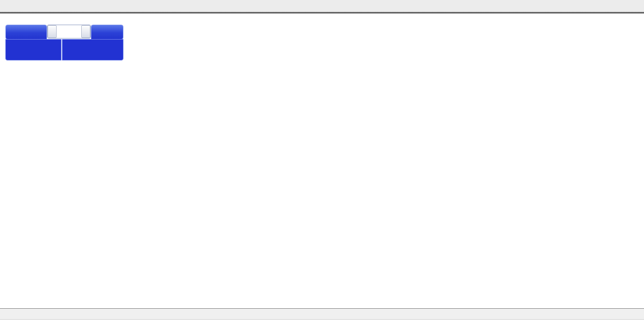 This screenshot has width=644, height=320. I want to click on chart-title, so click(12, 20).